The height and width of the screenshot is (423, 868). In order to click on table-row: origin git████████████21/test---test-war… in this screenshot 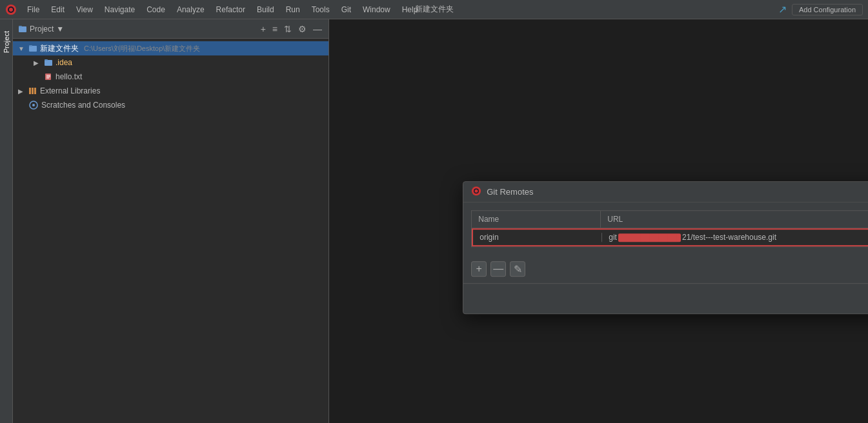, I will do `click(670, 237)`.